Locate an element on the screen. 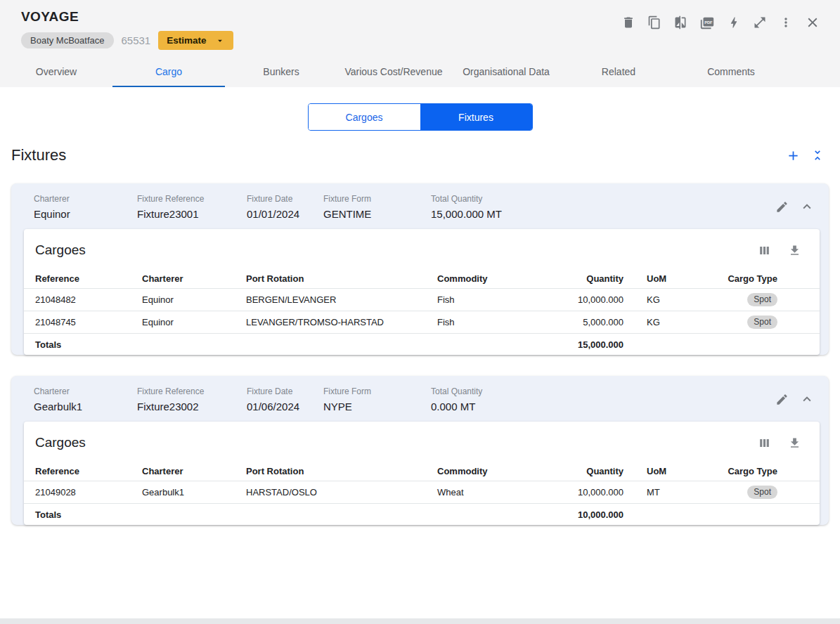 This screenshot has width=840, height=624. cell-port-rotation: BERGEN/LEVANGER is located at coordinates (342, 299).